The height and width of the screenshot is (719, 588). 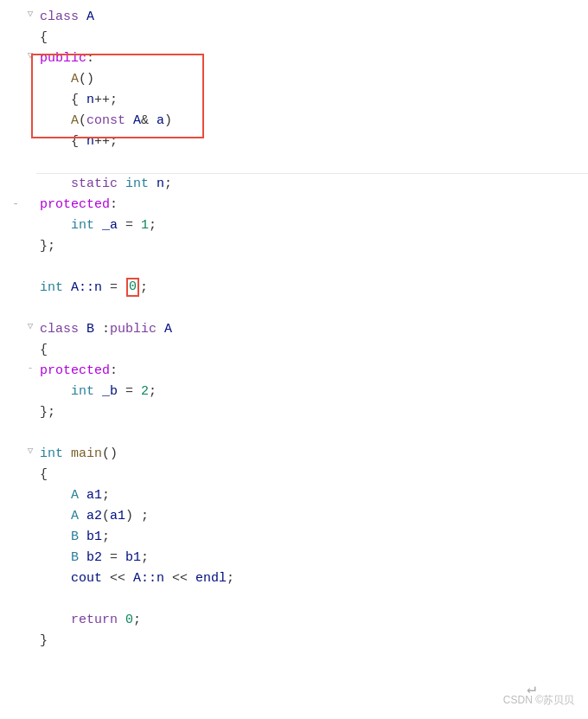 What do you see at coordinates (294, 226) in the screenshot?
I see `code-line: int _a = 1;` at bounding box center [294, 226].